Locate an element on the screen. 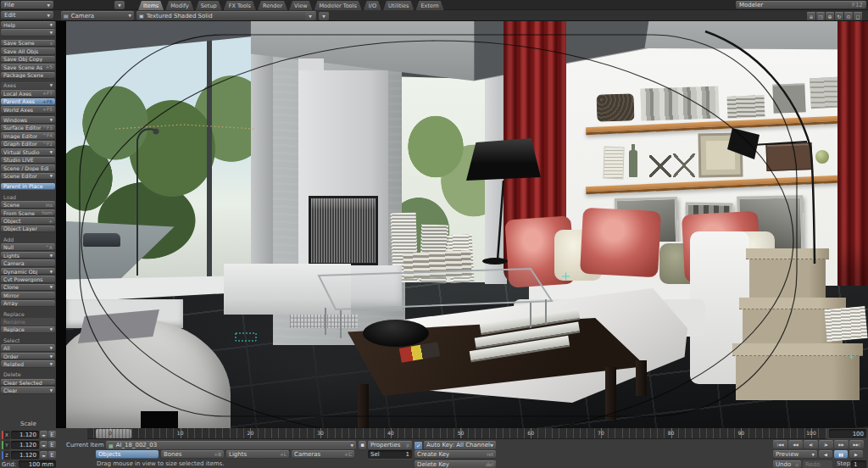  modeler-button: Modeler F12 is located at coordinates (801, 5).